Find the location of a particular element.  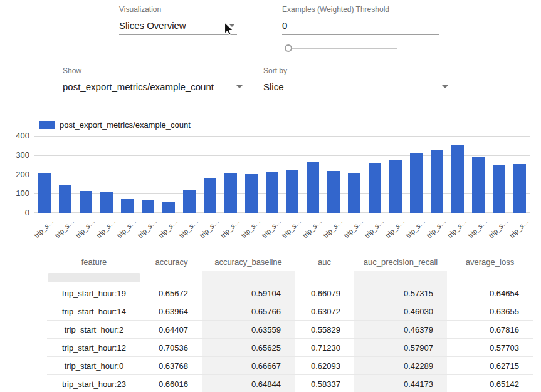

table-row: trip_start_hour:20.644070.635590.558290.… is located at coordinates (290, 329).